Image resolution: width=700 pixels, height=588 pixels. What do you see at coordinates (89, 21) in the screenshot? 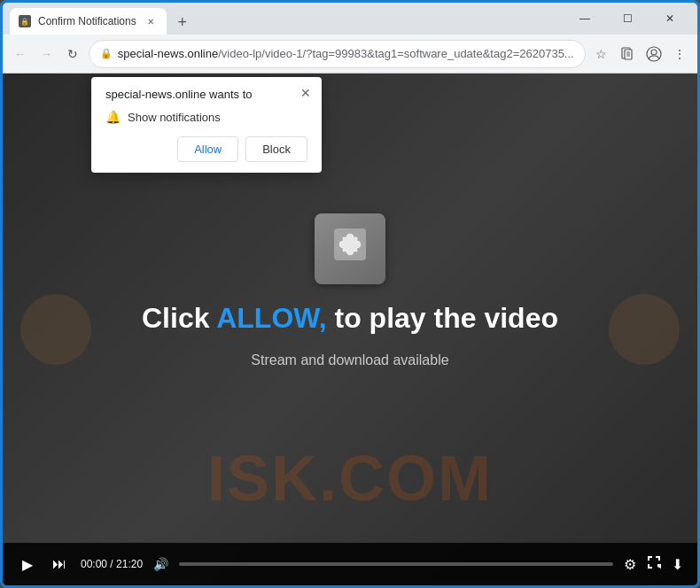
I see `browser-tab: 🔒 Confirm Notifications ✕` at bounding box center [89, 21].